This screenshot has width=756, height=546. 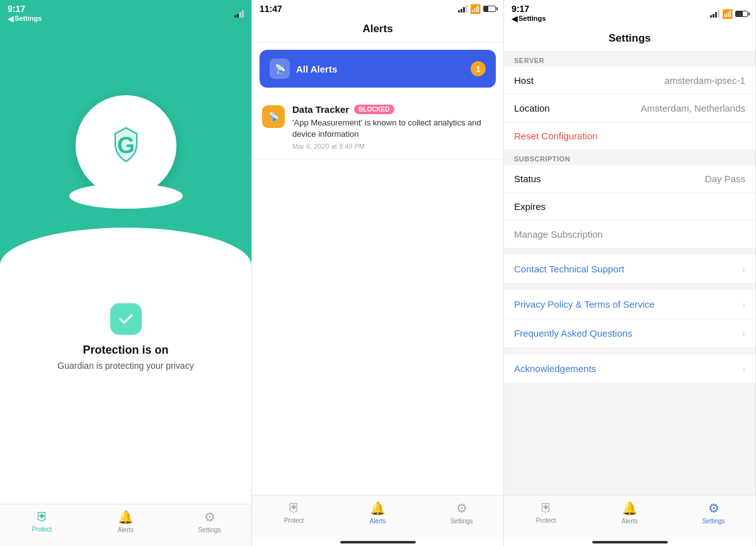 I want to click on nav-protect-3: ⛨ Protect, so click(x=546, y=513).